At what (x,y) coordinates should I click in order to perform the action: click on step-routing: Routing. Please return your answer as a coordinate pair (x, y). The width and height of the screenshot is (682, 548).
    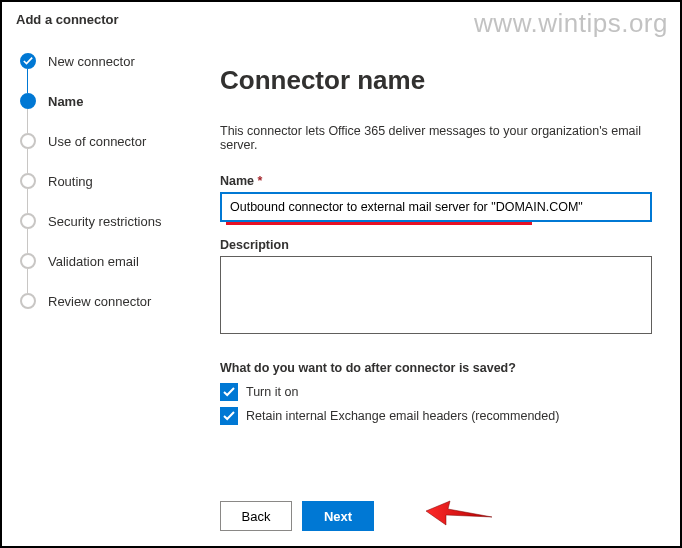
    Looking at the image, I should click on (101, 193).